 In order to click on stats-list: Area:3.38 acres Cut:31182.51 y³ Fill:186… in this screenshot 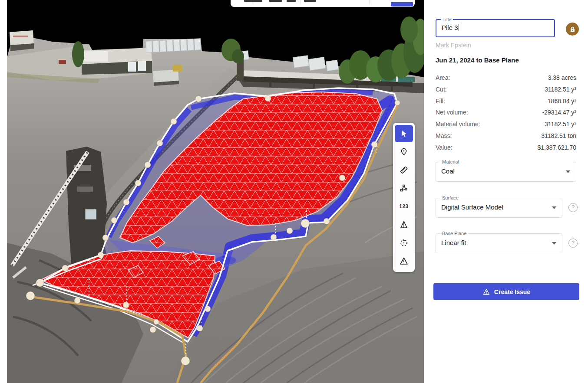, I will do `click(506, 113)`.